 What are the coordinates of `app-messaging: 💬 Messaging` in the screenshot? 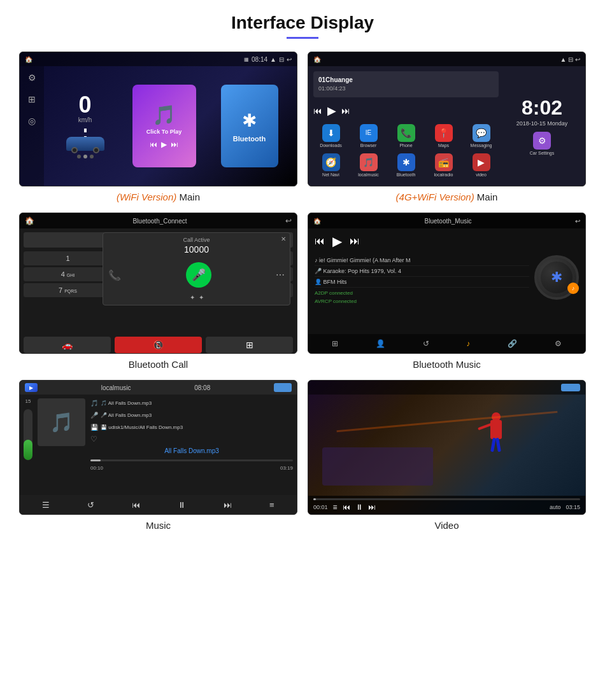 It's located at (481, 137).